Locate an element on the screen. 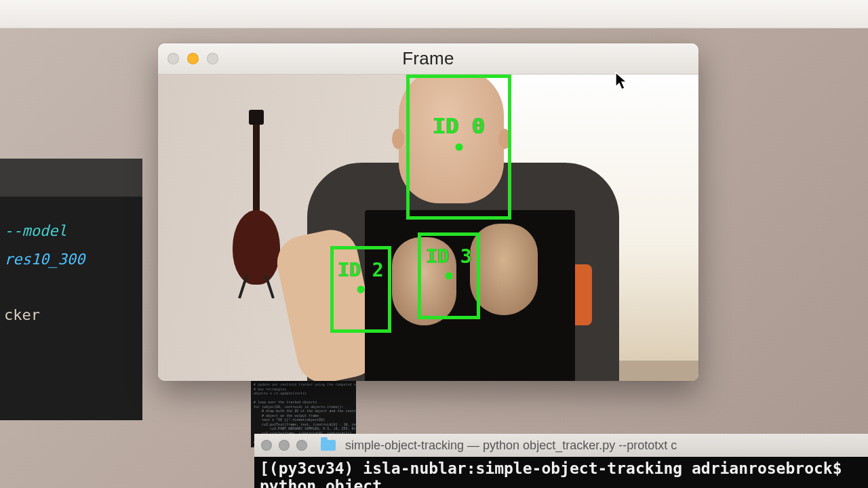  detection-bbox: ID 3 is located at coordinates (449, 276).